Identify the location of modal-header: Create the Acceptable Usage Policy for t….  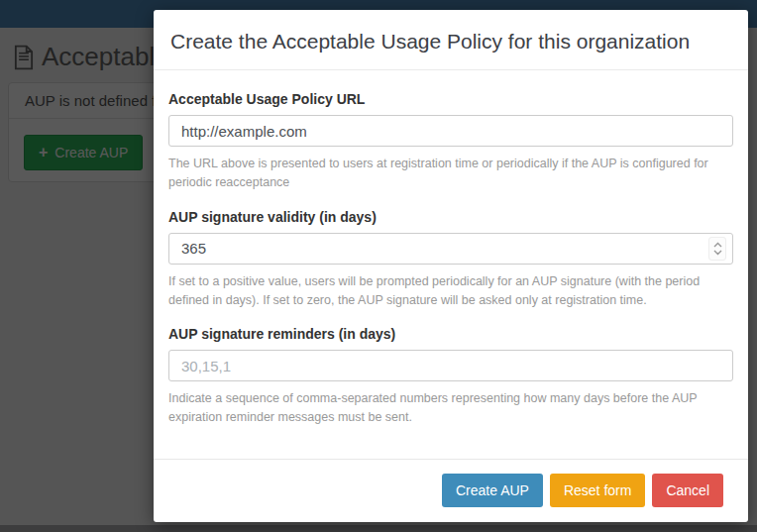
(451, 40).